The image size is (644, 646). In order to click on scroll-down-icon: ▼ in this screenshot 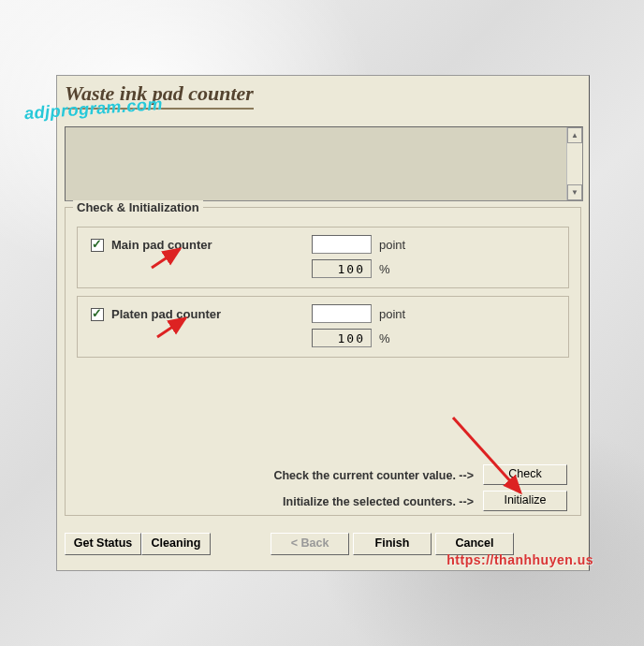, I will do `click(575, 193)`.